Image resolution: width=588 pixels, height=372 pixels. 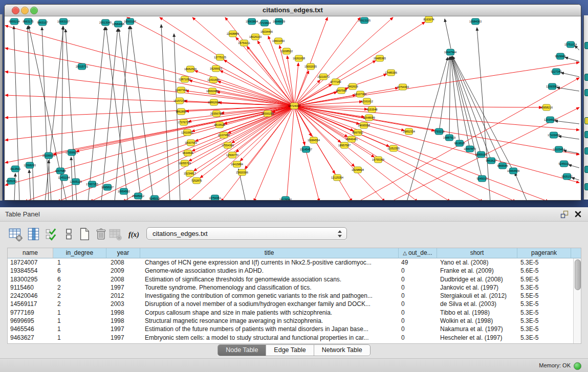 What do you see at coordinates (364, 125) in the screenshot?
I see `graph-node: 14695558` at bounding box center [364, 125].